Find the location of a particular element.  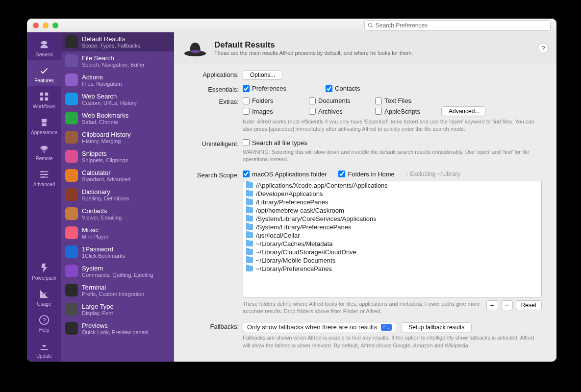

window-controls is located at coordinates (46, 25).